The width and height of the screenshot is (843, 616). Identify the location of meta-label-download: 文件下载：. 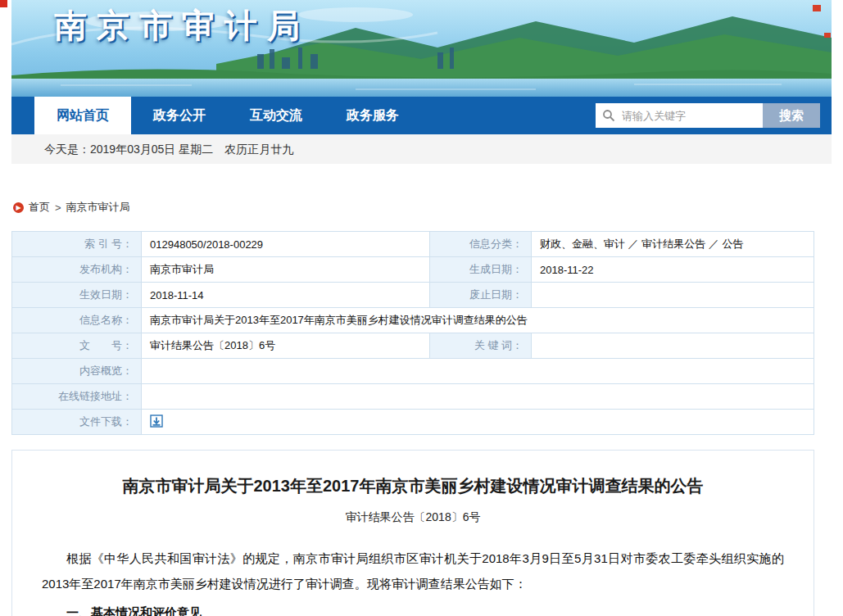
(77, 423).